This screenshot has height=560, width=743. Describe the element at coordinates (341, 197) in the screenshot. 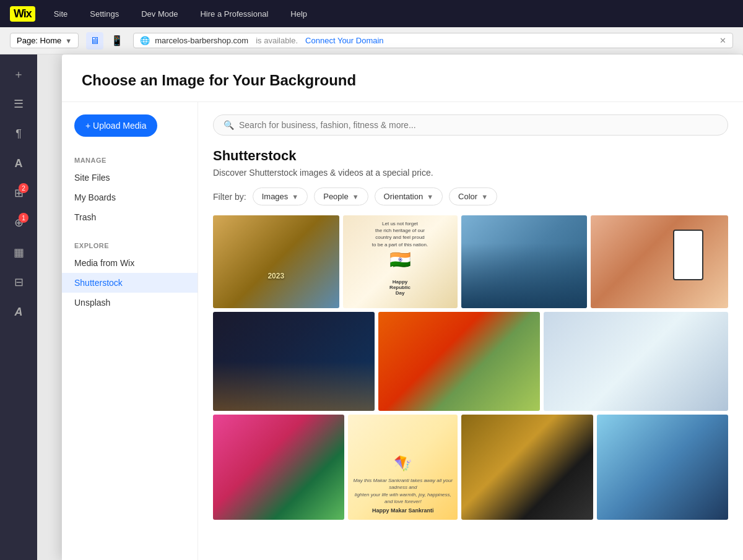

I see `filter-people-button: People ▼` at that location.